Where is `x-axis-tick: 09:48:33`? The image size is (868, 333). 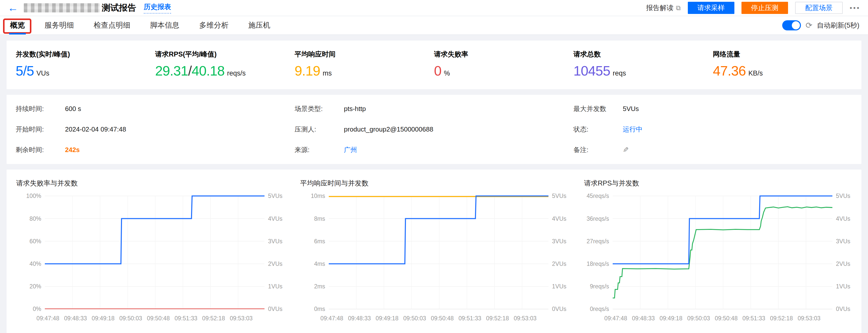
x-axis-tick: 09:48:33 is located at coordinates (75, 318).